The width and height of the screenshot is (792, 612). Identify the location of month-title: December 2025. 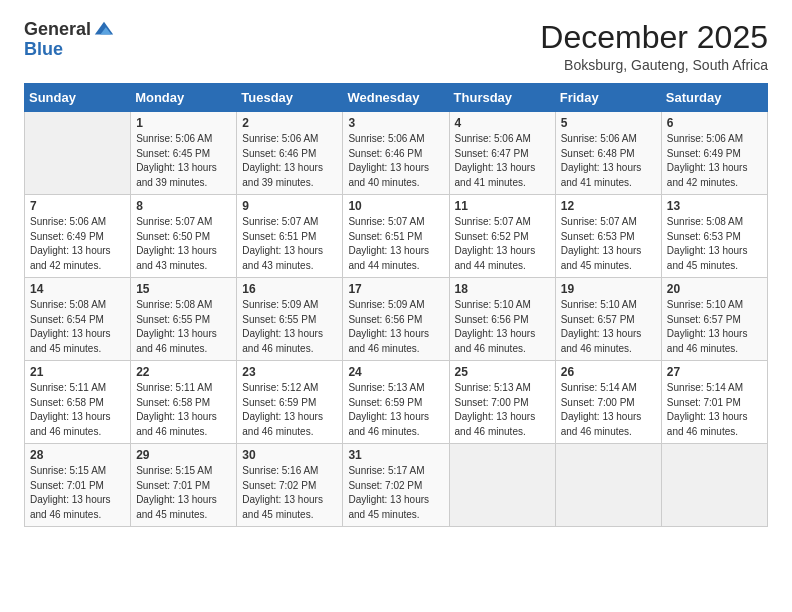
(654, 38).